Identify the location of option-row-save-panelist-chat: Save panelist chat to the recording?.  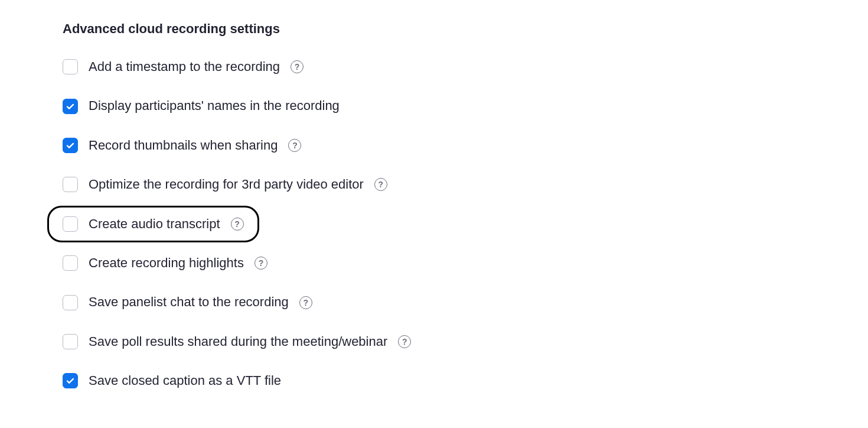
(465, 302).